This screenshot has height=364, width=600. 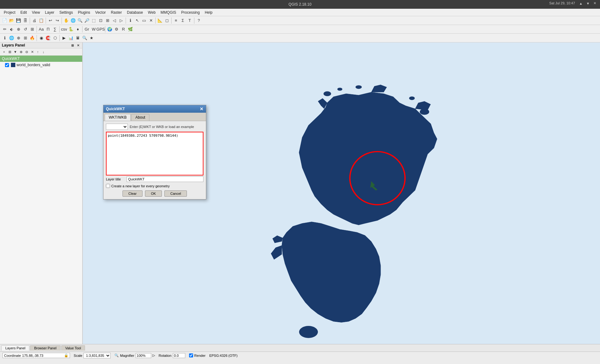 I want to click on panel-close-btn: ✕, so click(x=78, y=45).